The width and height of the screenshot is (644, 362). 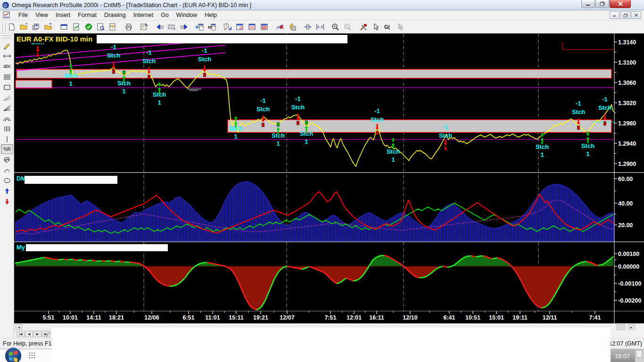 I want to click on svg-text: Ω, so click(x=6, y=5).